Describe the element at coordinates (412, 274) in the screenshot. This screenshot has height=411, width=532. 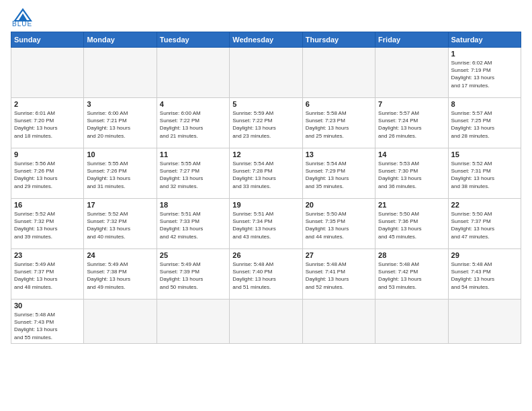
I see `calendar-cell: 28Sunrise: 5:48 AM Sunset: 7:42 PM Dayli…` at that location.